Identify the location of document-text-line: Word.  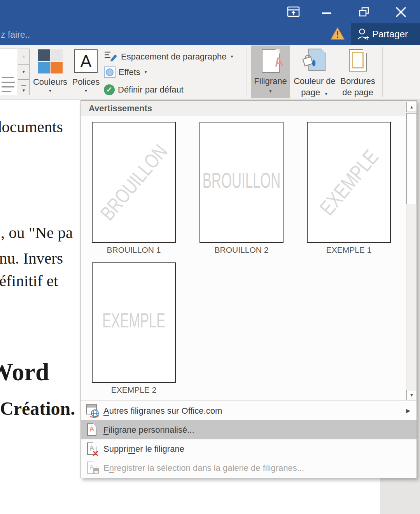
(24, 372).